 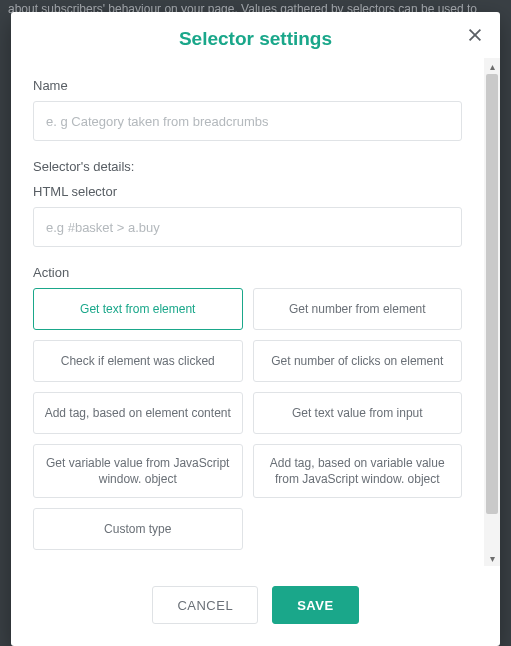 I want to click on modal-title: Selector settings, so click(x=256, y=39).